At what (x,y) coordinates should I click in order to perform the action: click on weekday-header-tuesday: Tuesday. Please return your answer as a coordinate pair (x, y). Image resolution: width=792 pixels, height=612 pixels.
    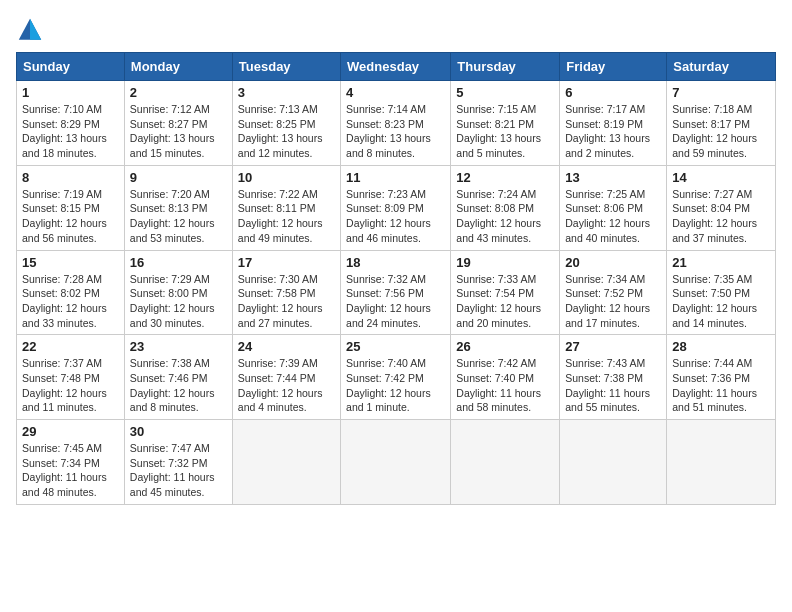
    Looking at the image, I should click on (286, 67).